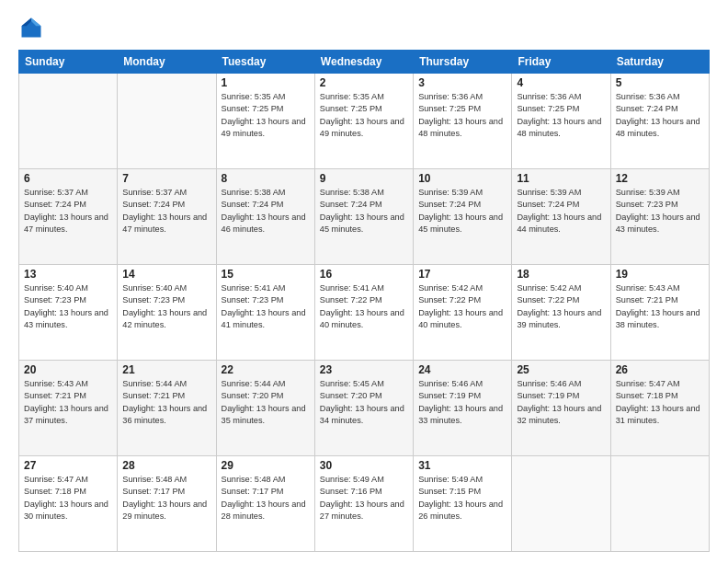 The height and width of the screenshot is (563, 728). Describe the element at coordinates (463, 313) in the screenshot. I see `calendar-cell: 17Sunrise: 5:42 AM Sunset: 7:22 PM Dayli…` at that location.